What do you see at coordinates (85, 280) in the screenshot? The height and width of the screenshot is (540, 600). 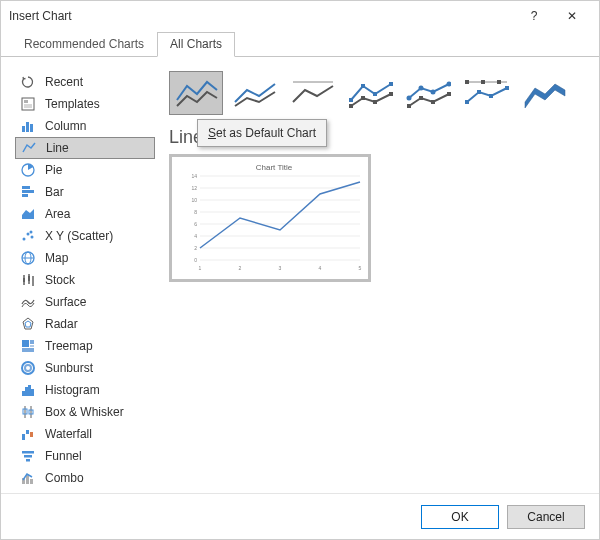 I see `sidebar-item-stock: Stock` at bounding box center [85, 280].